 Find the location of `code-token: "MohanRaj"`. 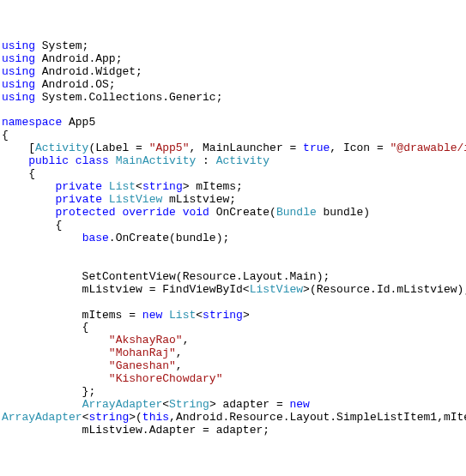

code-token: "MohanRaj" is located at coordinates (142, 353).